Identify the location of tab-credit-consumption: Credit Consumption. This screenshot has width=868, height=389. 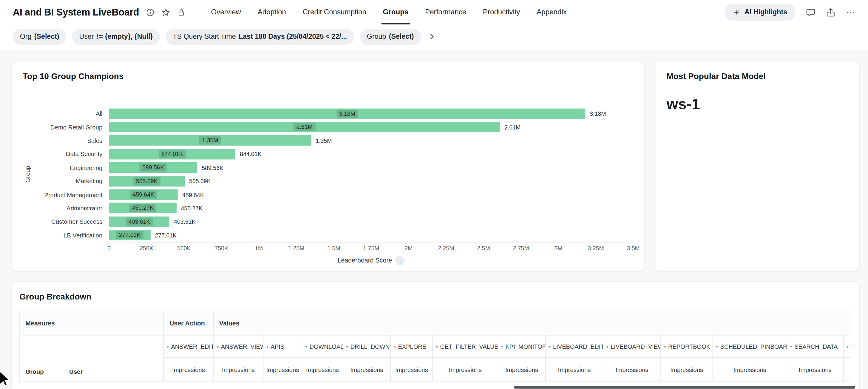
(335, 12).